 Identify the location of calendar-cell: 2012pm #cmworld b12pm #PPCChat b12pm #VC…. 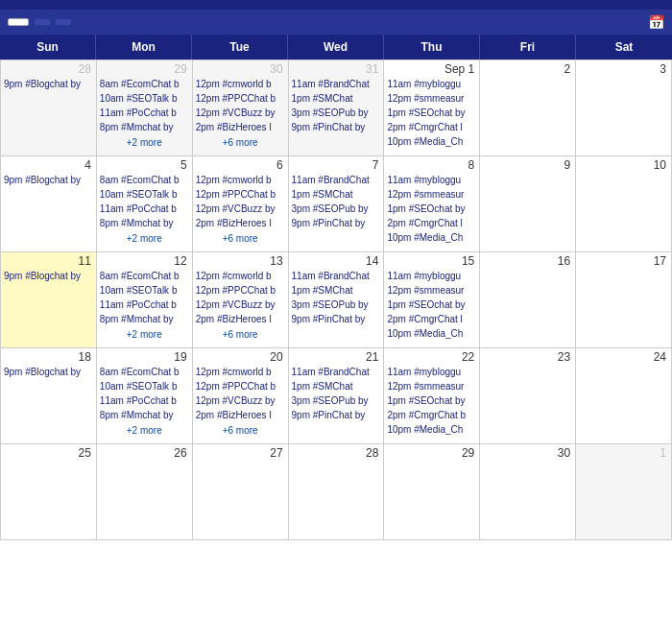
(241, 396).